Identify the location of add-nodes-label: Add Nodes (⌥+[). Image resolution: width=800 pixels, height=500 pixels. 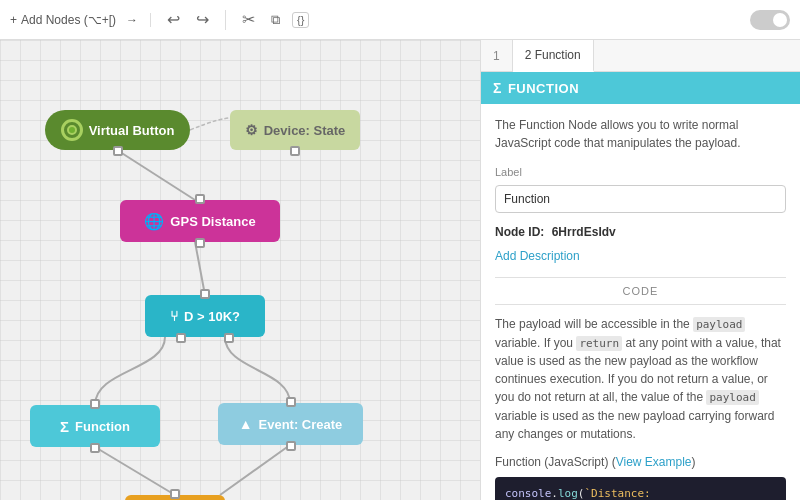
(68, 20).